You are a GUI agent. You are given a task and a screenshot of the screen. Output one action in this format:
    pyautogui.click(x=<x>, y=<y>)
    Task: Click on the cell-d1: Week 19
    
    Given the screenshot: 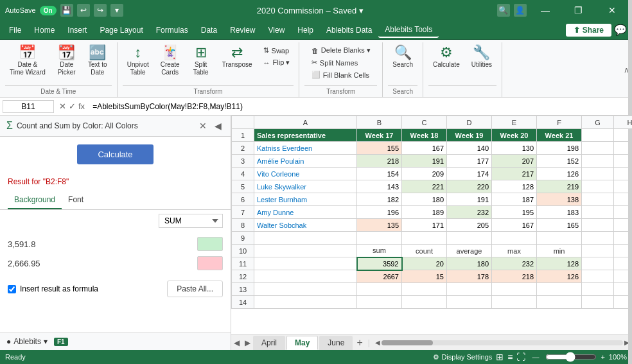 What is the action you would take?
    pyautogui.click(x=470, y=135)
    